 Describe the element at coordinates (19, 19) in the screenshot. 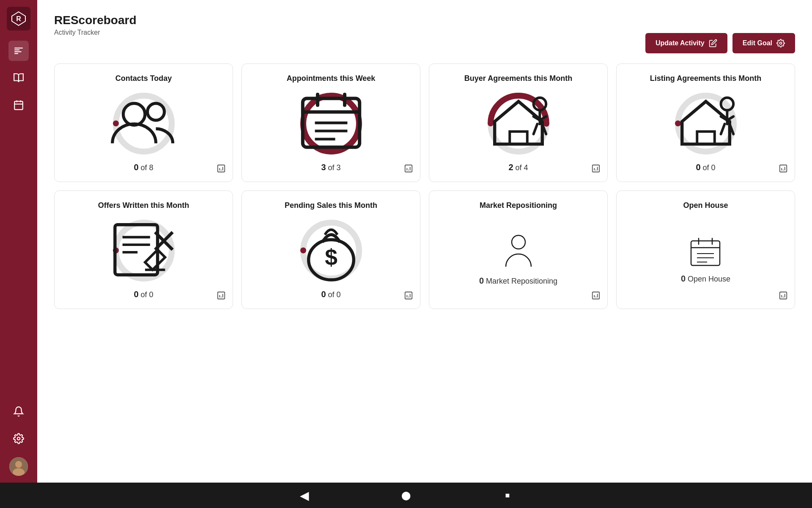

I see `sidebar-logo: R` at that location.